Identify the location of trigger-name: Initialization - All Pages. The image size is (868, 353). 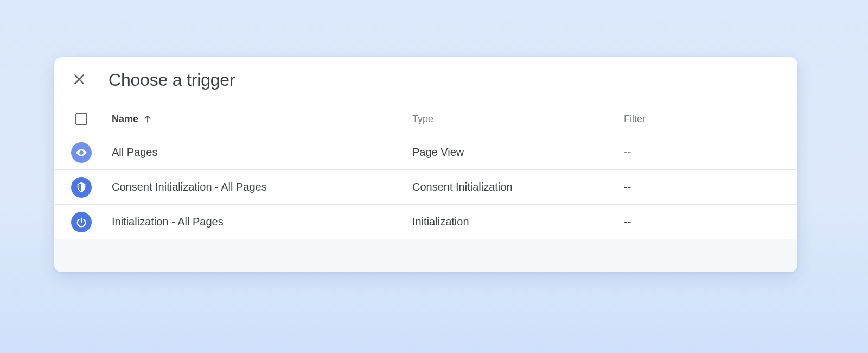
(260, 222).